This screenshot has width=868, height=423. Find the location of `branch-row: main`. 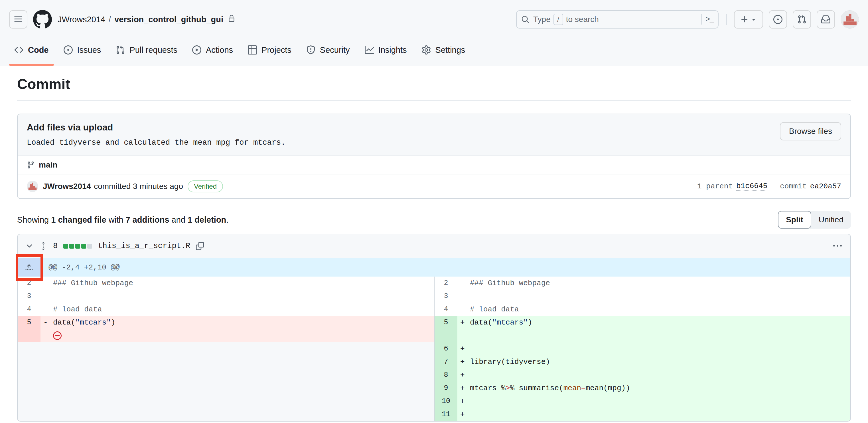

branch-row: main is located at coordinates (434, 165).